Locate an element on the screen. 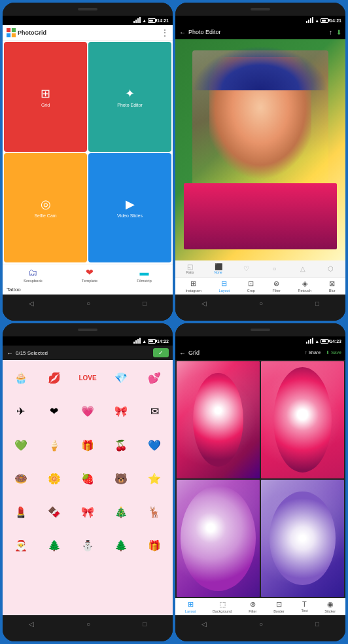  recents-button-3: □ is located at coordinates (145, 624).